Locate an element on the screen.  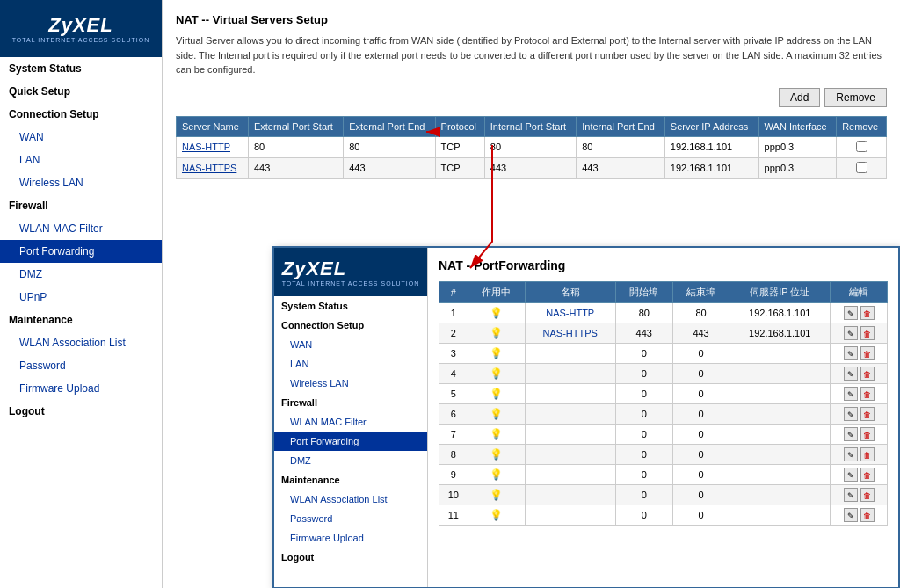
sidebar-item-lan: LAN is located at coordinates (81, 160).